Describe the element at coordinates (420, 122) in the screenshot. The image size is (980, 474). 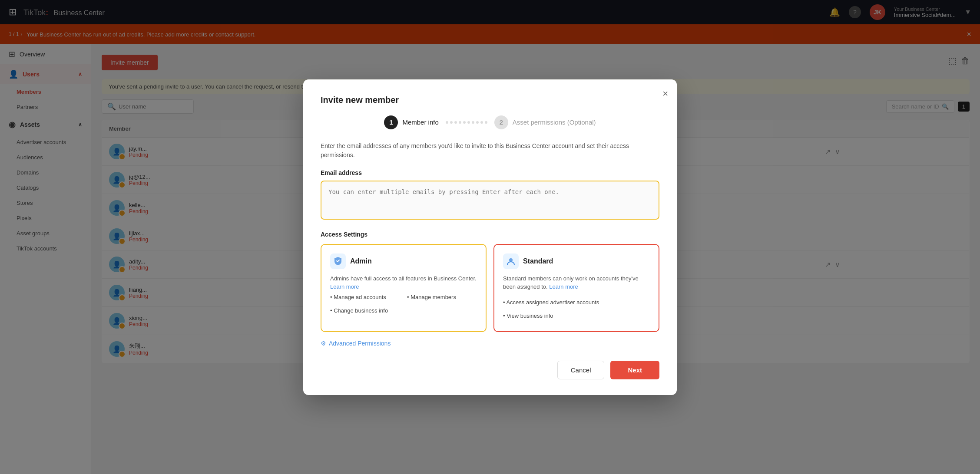
I see `step1-label: Member info` at that location.